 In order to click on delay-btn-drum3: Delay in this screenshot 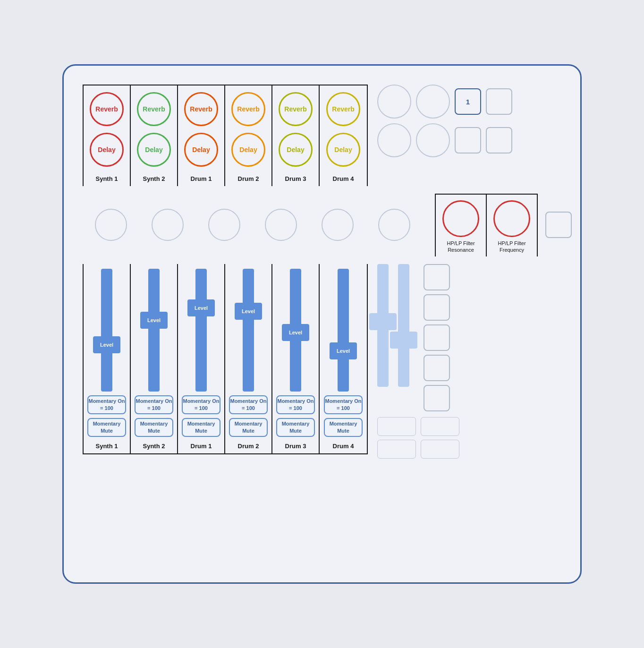, I will do `click(296, 150)`.